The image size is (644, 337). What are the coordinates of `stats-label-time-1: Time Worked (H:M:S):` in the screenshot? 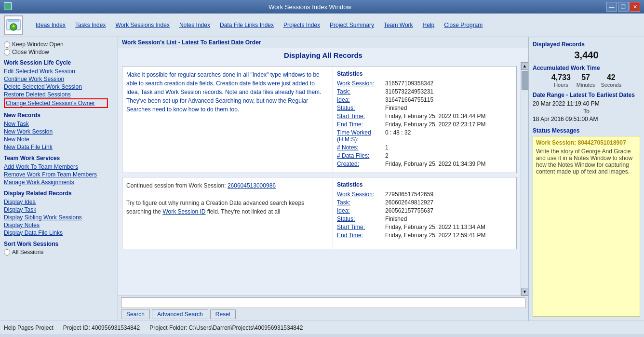 It's located at (361, 136).